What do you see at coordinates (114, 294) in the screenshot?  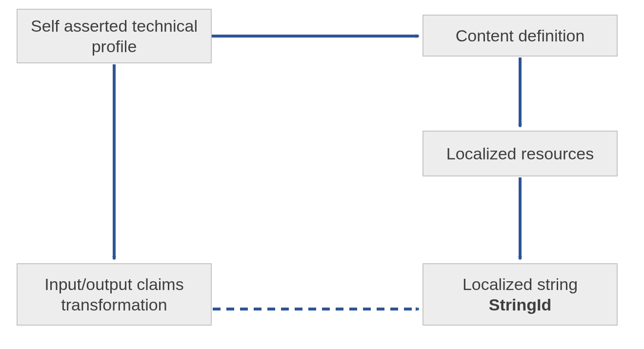 I see `node-claims-transformation: Input/output claims transformation` at bounding box center [114, 294].